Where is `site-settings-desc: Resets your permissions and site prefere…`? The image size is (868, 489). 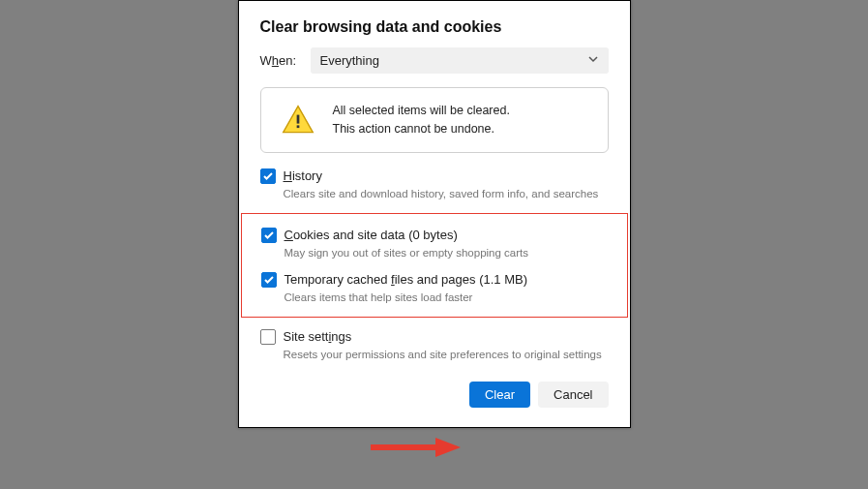
site-settings-desc: Resets your permissions and site prefere… is located at coordinates (446, 354).